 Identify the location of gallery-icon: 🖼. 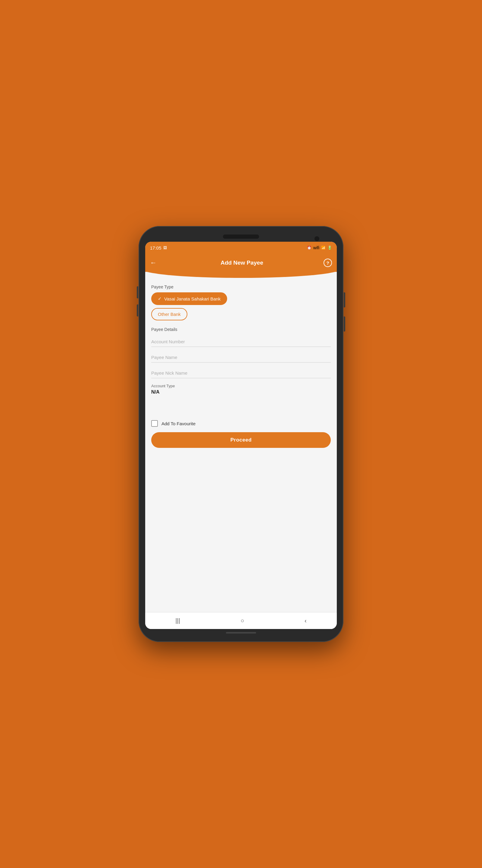
(165, 248).